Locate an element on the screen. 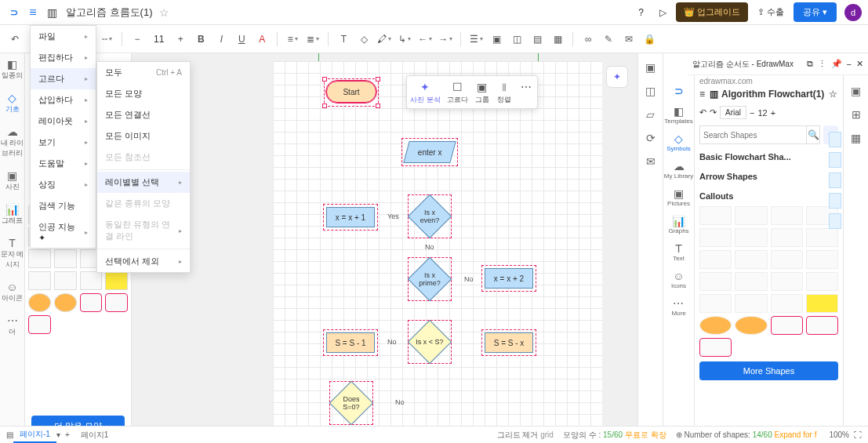  highlight-icon: 🖍 is located at coordinates (384, 39).